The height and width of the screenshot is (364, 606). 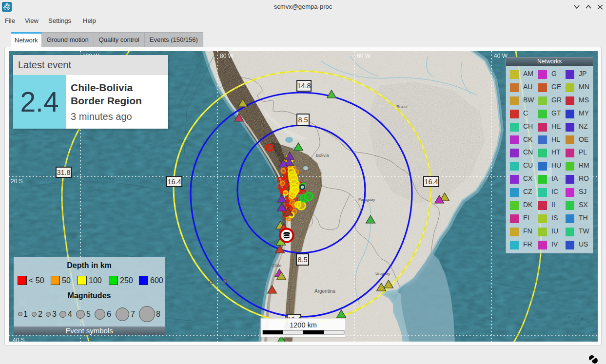 What do you see at coordinates (227, 56) in the screenshot?
I see `svg-text: 80 W` at bounding box center [227, 56].